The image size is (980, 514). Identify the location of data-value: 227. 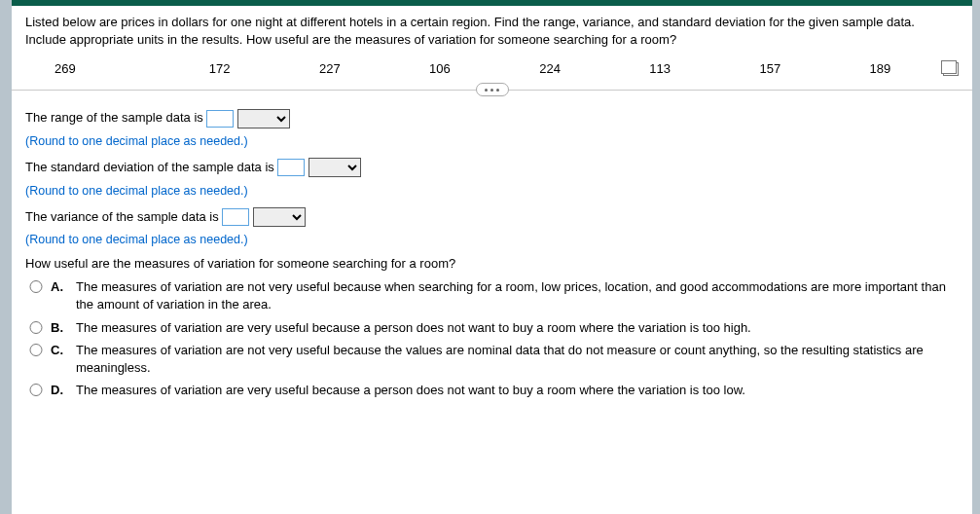
(329, 68).